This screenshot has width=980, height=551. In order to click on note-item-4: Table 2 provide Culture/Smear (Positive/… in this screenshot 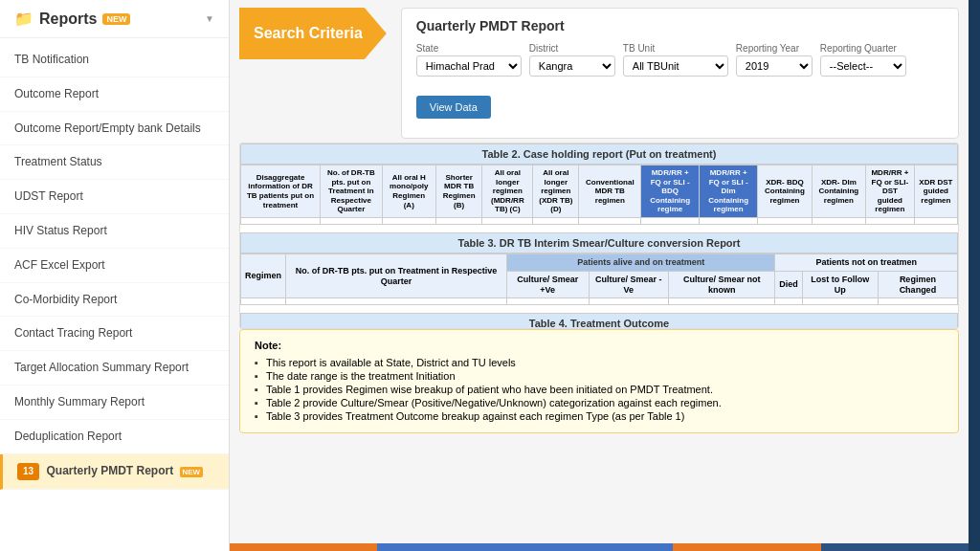, I will do `click(599, 403)`.